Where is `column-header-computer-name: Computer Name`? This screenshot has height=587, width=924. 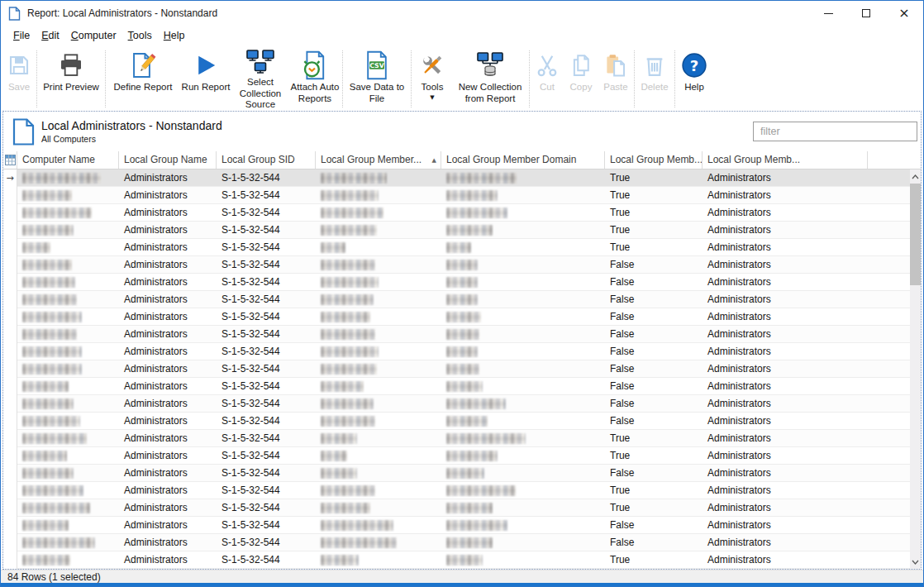
column-header-computer-name: Computer Name is located at coordinates (68, 160).